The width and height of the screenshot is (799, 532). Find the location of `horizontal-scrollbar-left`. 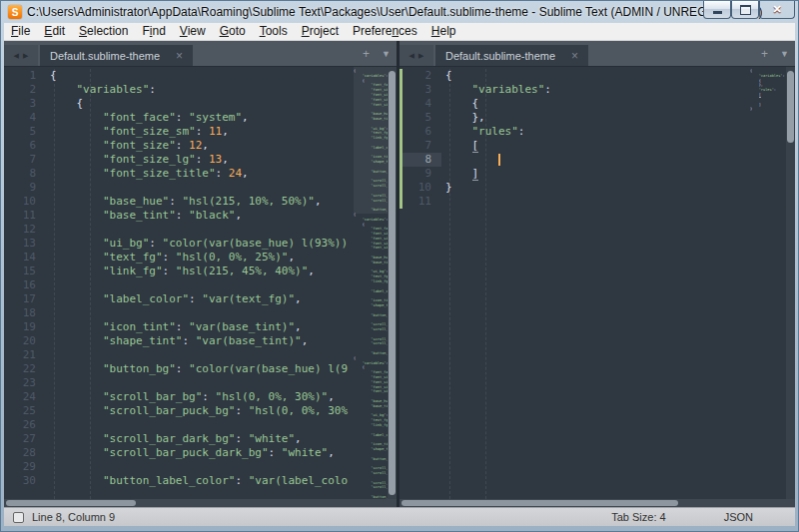

horizontal-scrollbar-left is located at coordinates (200, 503).